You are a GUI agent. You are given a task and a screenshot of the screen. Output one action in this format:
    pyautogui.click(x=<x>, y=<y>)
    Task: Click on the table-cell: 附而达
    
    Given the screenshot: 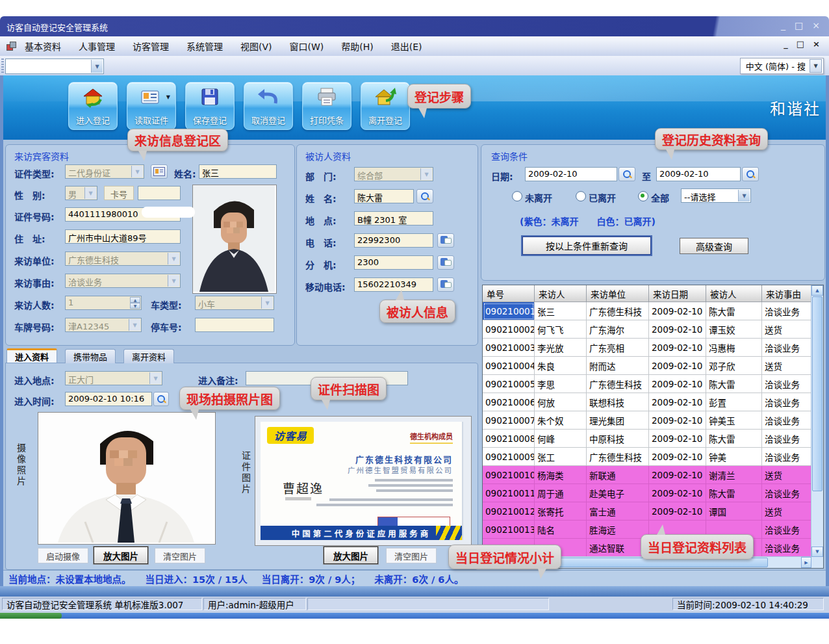 What is the action you would take?
    pyautogui.click(x=618, y=366)
    